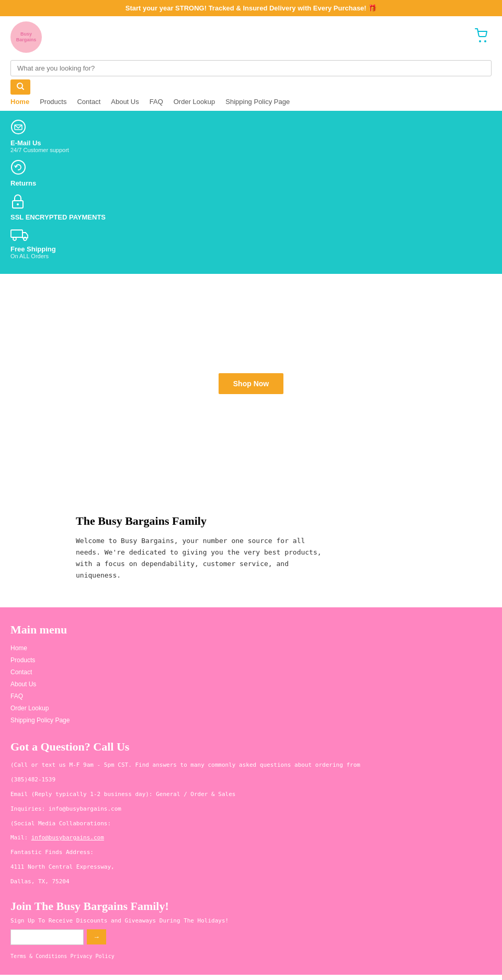  Describe the element at coordinates (19, 837) in the screenshot. I see `footer-social-email-label: Mail:` at that location.